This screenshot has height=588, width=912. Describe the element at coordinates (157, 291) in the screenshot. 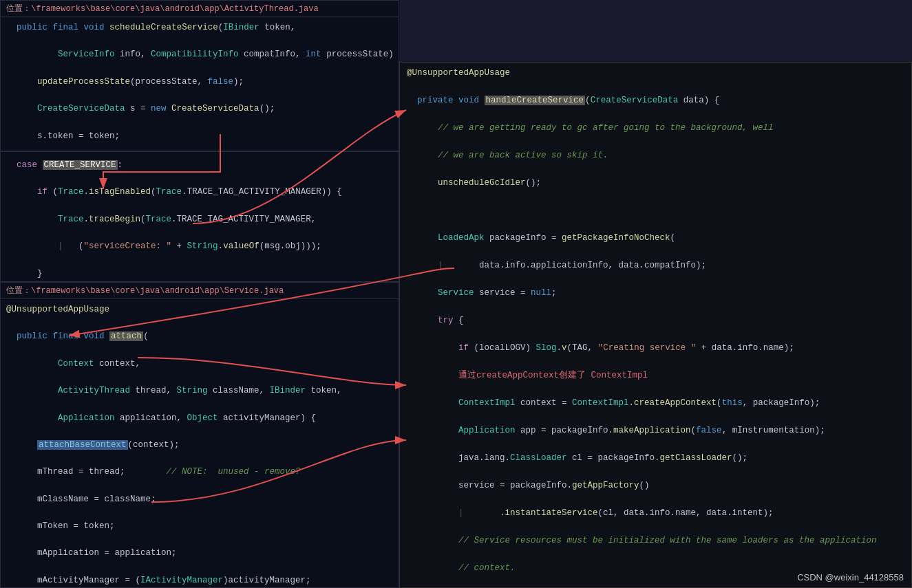

I see `location-path-3: \frameworks\base\core\java\android\app\S…` at that location.